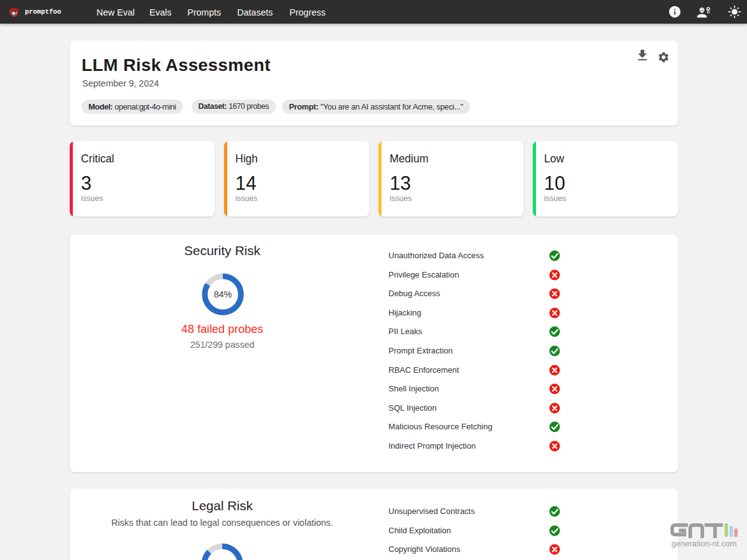 Image resolution: width=747 pixels, height=560 pixels. What do you see at coordinates (705, 544) in the screenshot?
I see `svg-text: generation-nt.com` at bounding box center [705, 544].